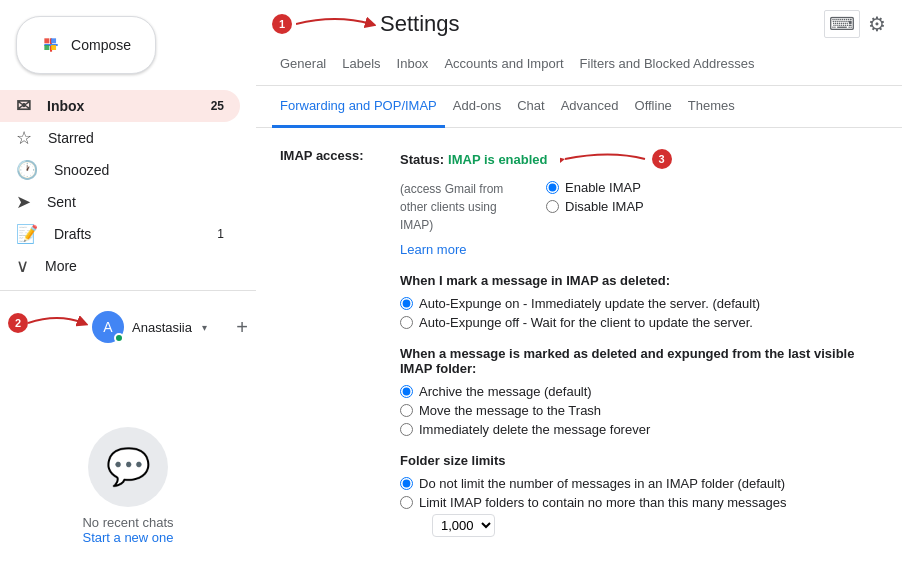  Describe the element at coordinates (534, 430) in the screenshot. I see `expunge-label-2: Immediately delete the message forever` at that location.